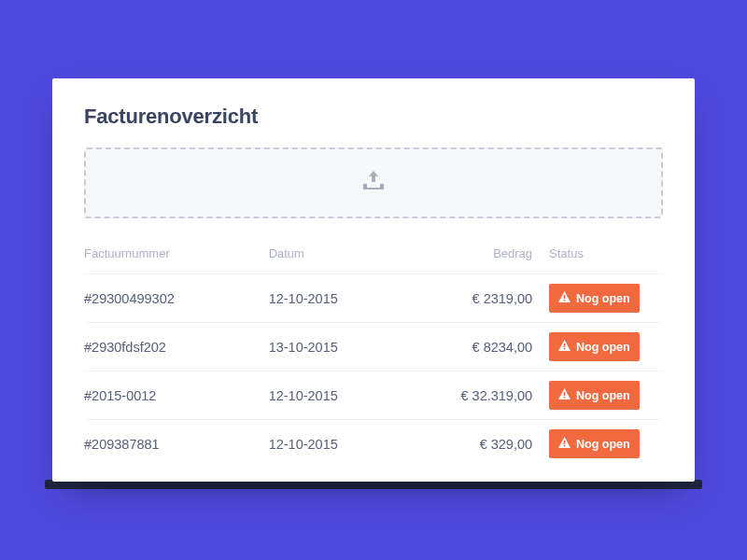  Describe the element at coordinates (374, 259) in the screenshot. I see `table-header: Factuurnummer Datum Bedrag Status` at that location.